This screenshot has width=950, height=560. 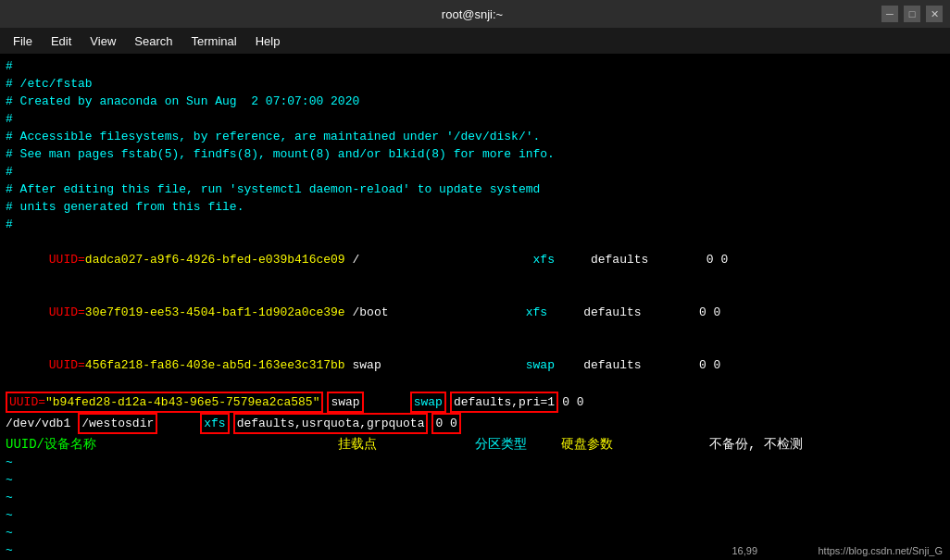 I want to click on window-title: root@snji:~, so click(x=472, y=15).